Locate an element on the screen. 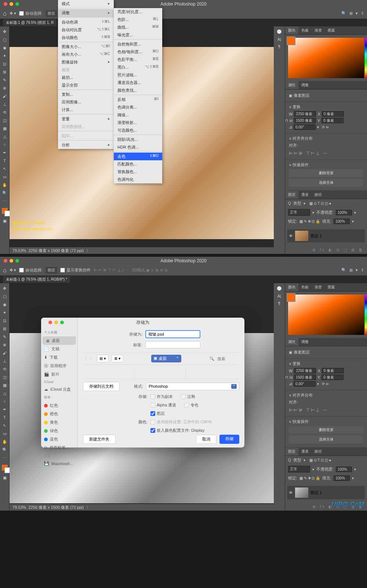 The height and width of the screenshot is (588, 367). menu-photo-filter: 照片滤镜... is located at coordinates (138, 75).